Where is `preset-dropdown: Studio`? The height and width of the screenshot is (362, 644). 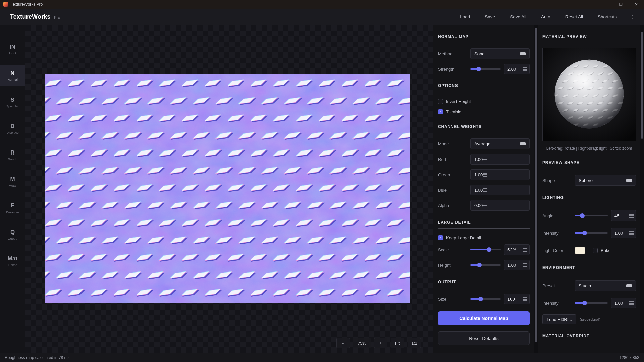 preset-dropdown: Studio is located at coordinates (605, 286).